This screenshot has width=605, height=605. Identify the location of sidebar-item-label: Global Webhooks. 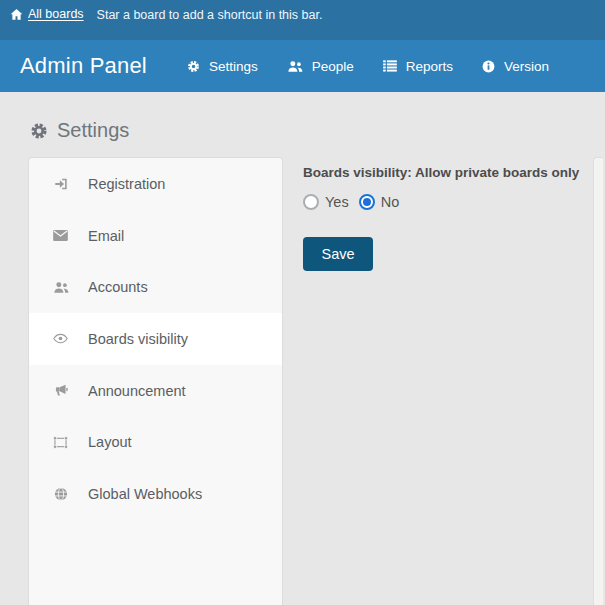
(145, 494).